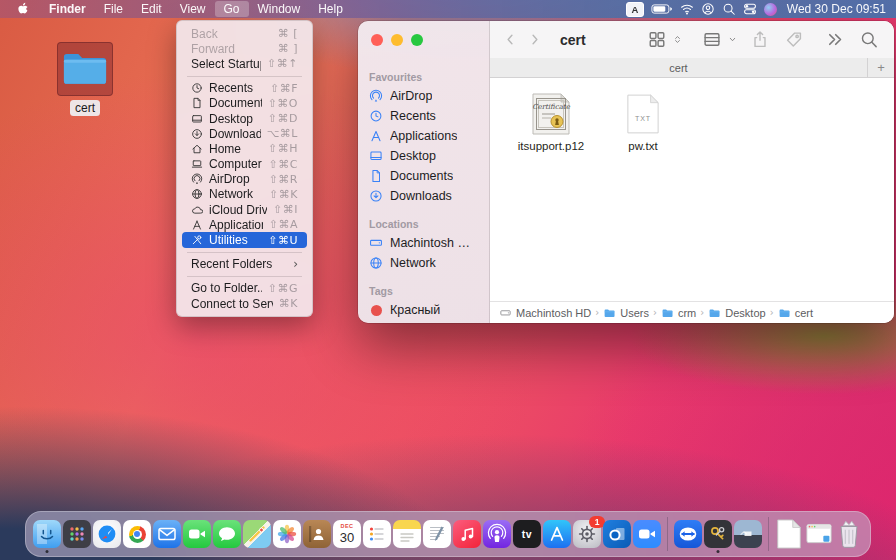  I want to click on breadcrumb-cert: cert, so click(796, 313).